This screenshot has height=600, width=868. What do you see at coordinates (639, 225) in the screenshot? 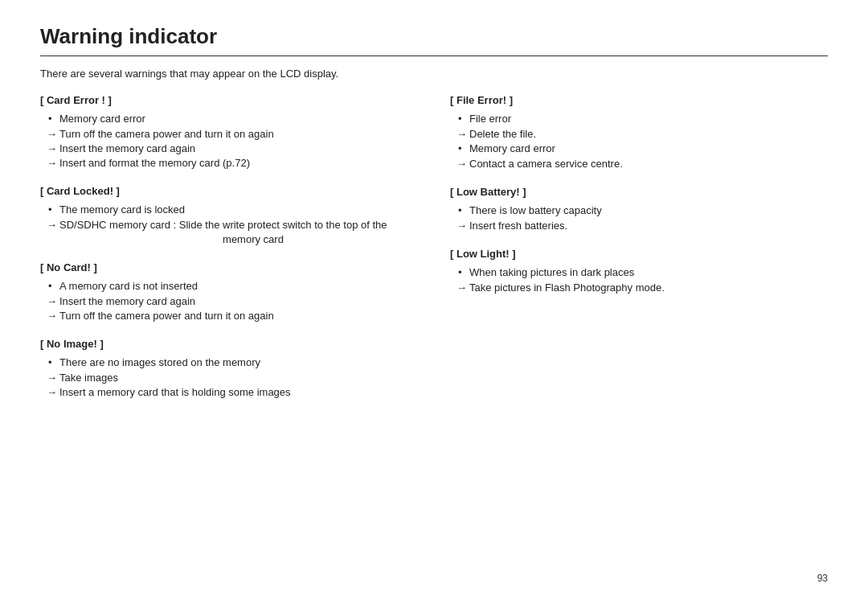
I see `low-battery-arrow-1: Insert fresh batteries.` at bounding box center [639, 225].